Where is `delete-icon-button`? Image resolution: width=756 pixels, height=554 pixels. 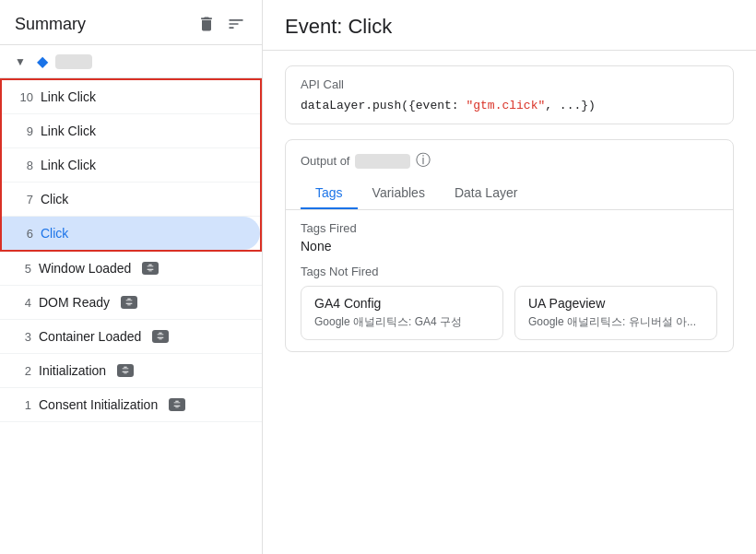 delete-icon-button is located at coordinates (207, 24).